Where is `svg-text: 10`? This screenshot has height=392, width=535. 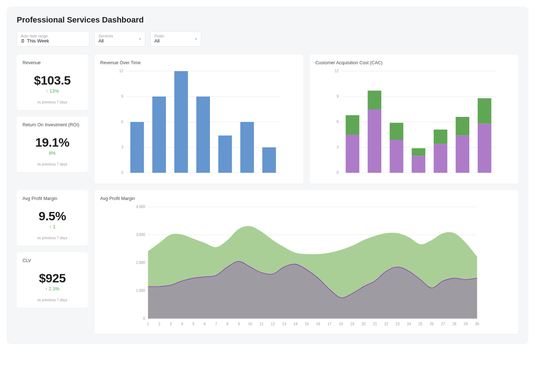
svg-text: 10 is located at coordinates (250, 324).